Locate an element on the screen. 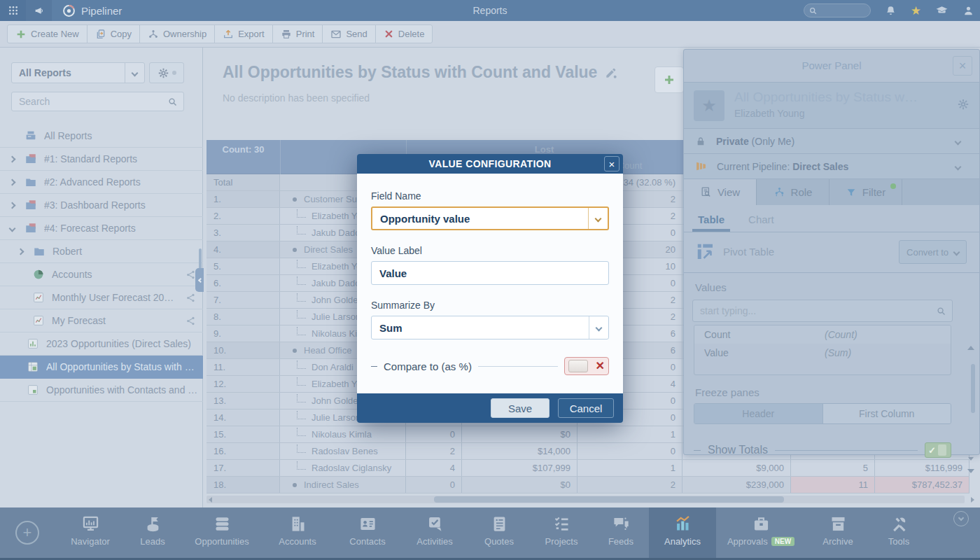 The image size is (980, 560). sidebar-item-robert: Robert is located at coordinates (102, 252).